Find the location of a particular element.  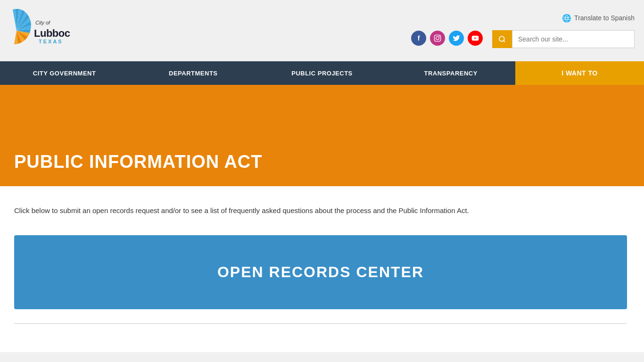

intro-text: Click below to submit an open records re… is located at coordinates (322, 211).